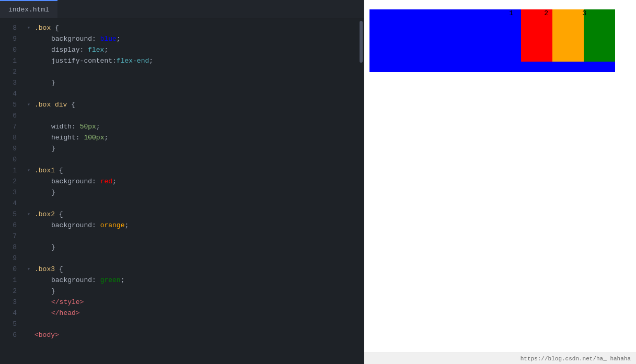  What do you see at coordinates (193, 170) in the screenshot?
I see `code-line: ▾ .box1 {` at bounding box center [193, 170].